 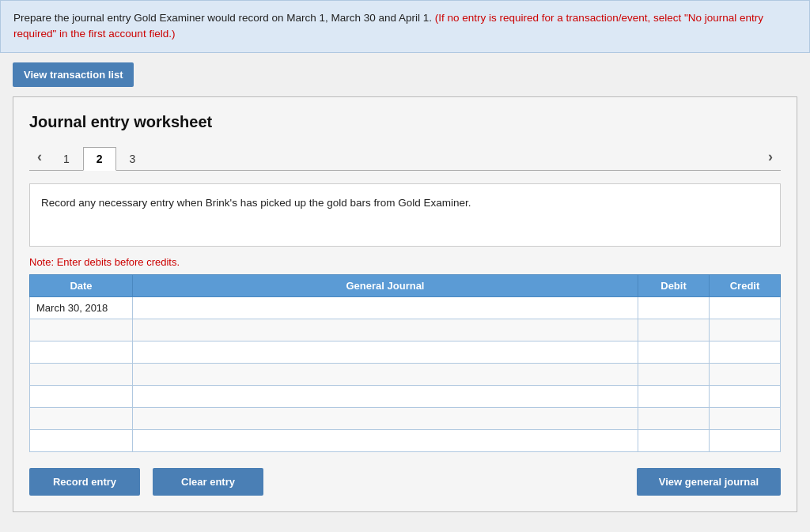 I want to click on tab-next-arrow: ›, so click(x=770, y=157).